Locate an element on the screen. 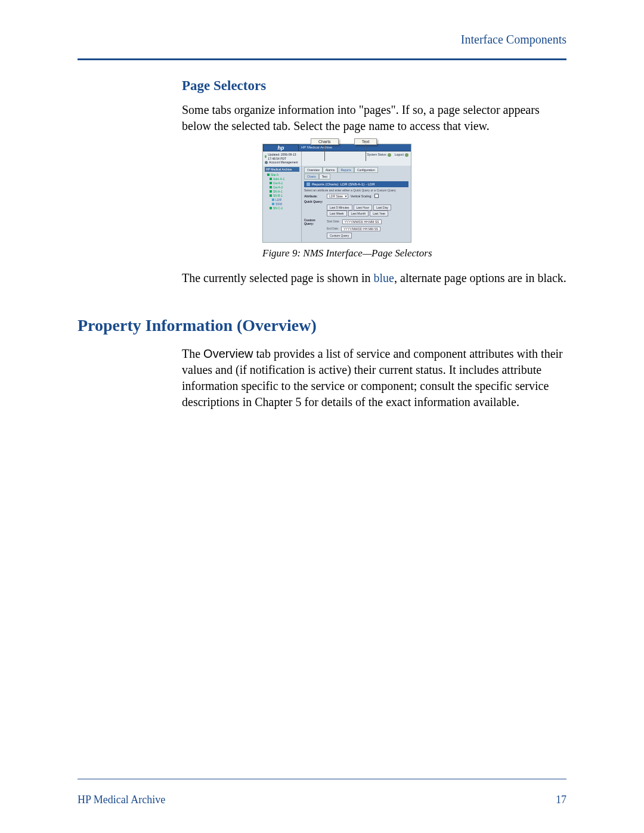 The image size is (644, 833). account-icon is located at coordinates (266, 162).